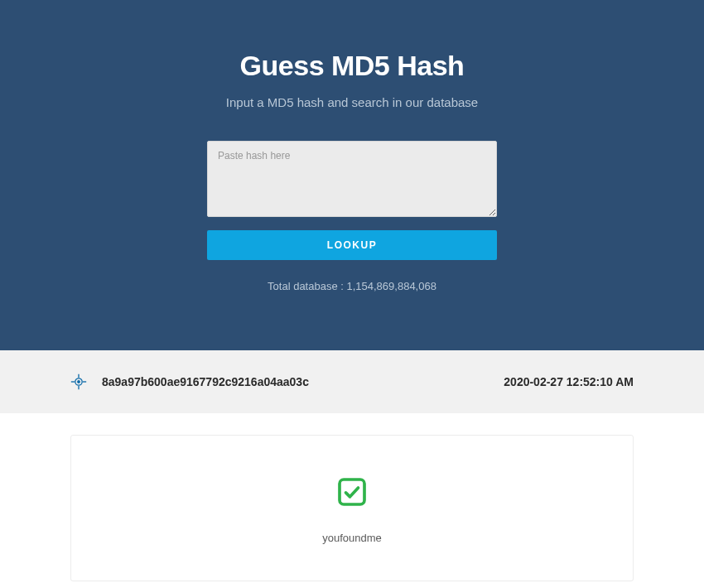  I want to click on page-title: Guess MD5 Hash, so click(352, 66).